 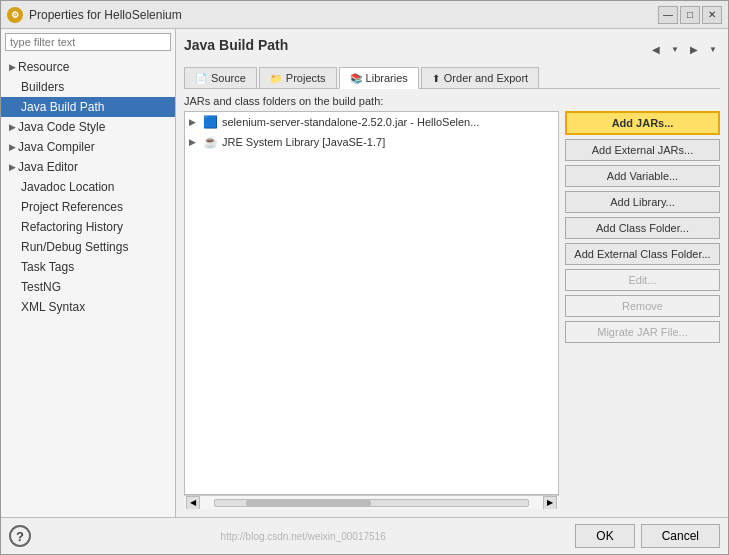 What do you see at coordinates (642, 306) in the screenshot?
I see `remove-button: Remove` at bounding box center [642, 306].